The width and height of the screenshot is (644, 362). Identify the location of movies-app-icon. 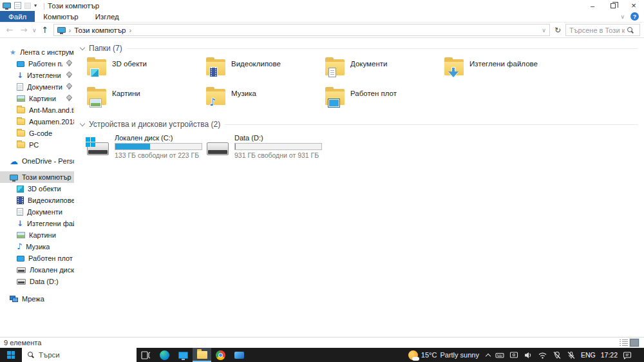
(240, 356).